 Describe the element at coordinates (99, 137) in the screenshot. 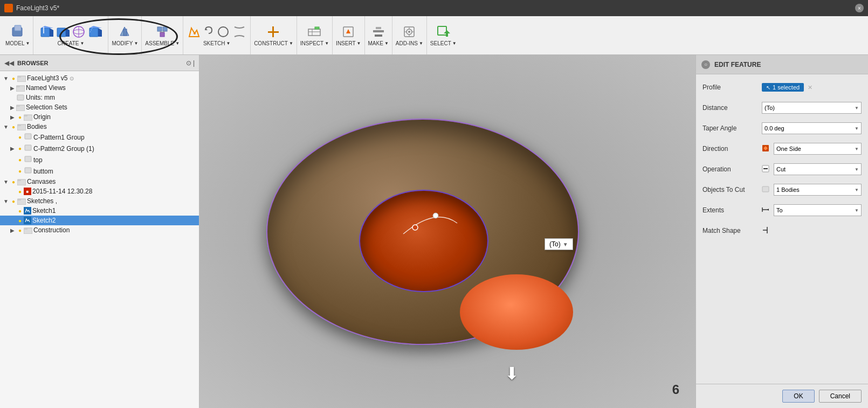

I see `browser-item-cpattern1: ● C-Pattern1 Group` at that location.